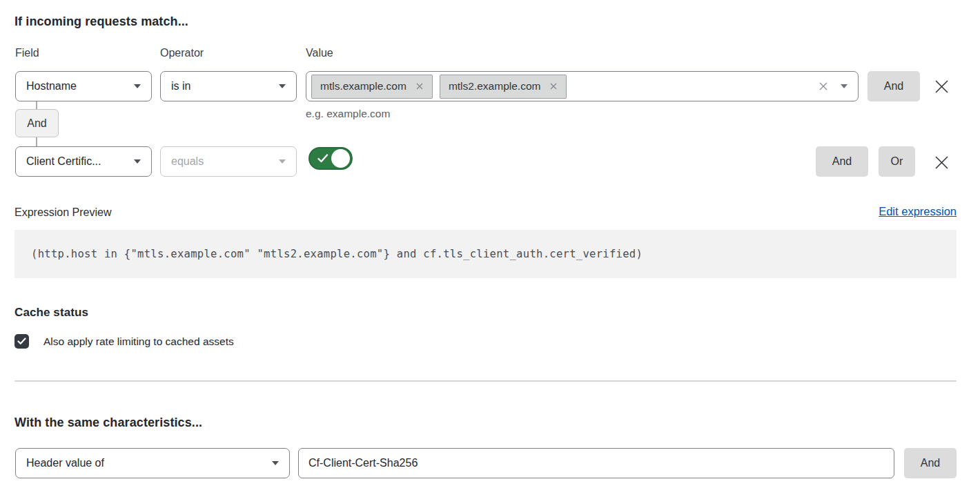 The height and width of the screenshot is (497, 980). Describe the element at coordinates (182, 53) in the screenshot. I see `operator-label: Operator` at that location.